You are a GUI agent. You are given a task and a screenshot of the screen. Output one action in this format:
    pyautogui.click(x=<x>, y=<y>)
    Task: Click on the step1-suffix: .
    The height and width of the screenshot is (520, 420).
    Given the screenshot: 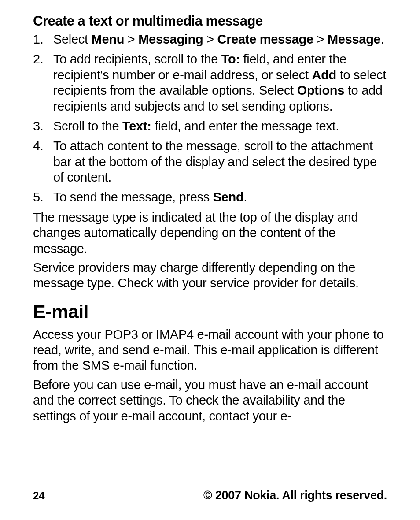 What is the action you would take?
    pyautogui.click(x=382, y=39)
    